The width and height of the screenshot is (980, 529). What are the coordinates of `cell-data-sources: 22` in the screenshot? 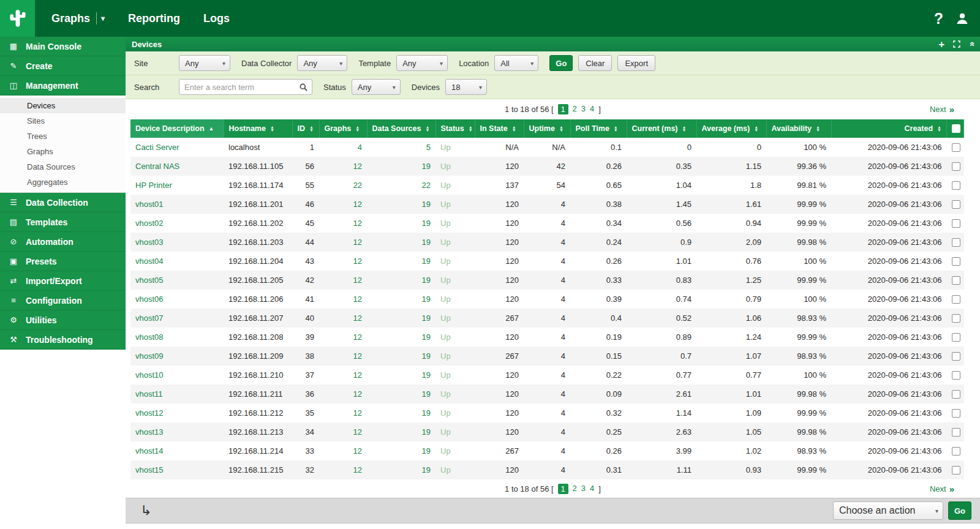 It's located at (401, 185).